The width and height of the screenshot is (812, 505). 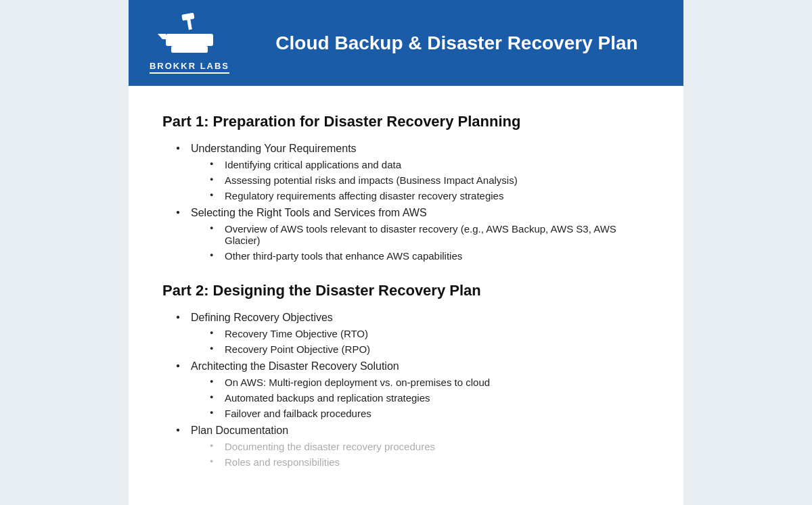 I want to click on brokkr-logo-icon, so click(x=189, y=36).